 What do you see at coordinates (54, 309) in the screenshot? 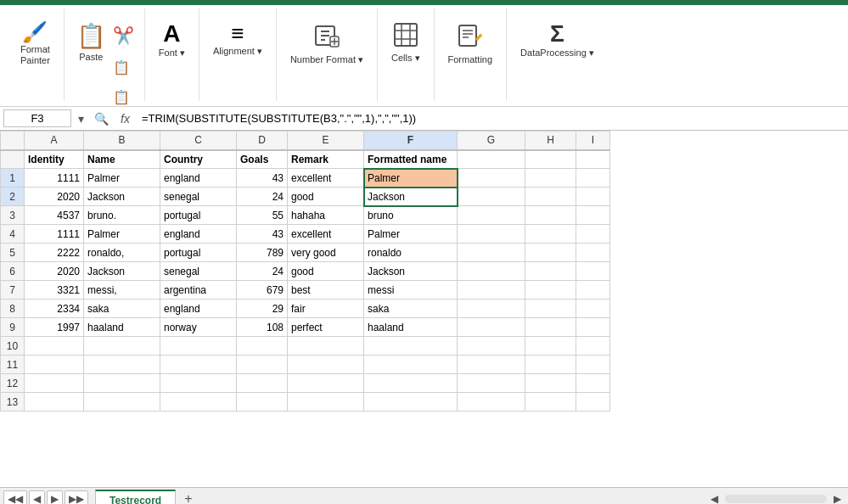
I see `cell-a8: 2334` at bounding box center [54, 309].